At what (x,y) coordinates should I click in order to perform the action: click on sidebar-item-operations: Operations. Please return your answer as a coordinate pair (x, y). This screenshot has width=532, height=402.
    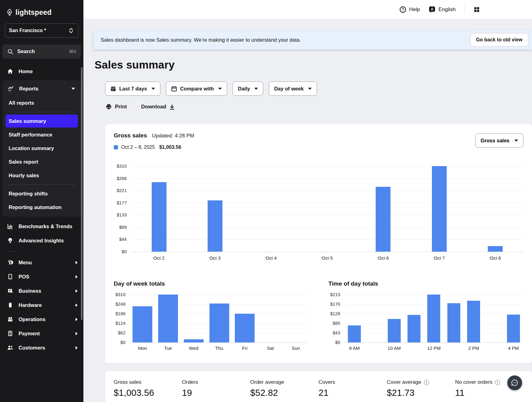
    Looking at the image, I should click on (42, 319).